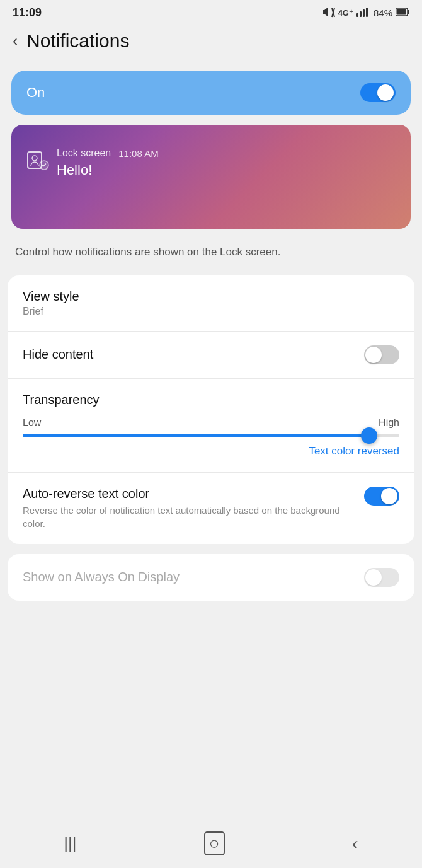 This screenshot has height=868, width=422. I want to click on slider-track, so click(211, 436).